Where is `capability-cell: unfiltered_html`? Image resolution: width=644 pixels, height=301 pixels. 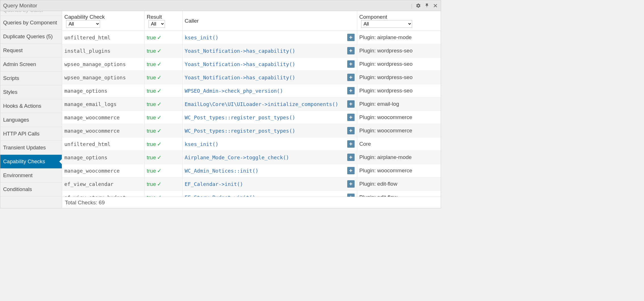 capability-cell: unfiltered_html is located at coordinates (103, 144).